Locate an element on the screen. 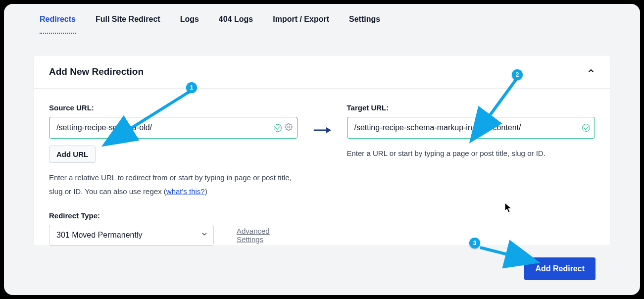 The width and height of the screenshot is (644, 299). collapse-toggle is located at coordinates (591, 72).